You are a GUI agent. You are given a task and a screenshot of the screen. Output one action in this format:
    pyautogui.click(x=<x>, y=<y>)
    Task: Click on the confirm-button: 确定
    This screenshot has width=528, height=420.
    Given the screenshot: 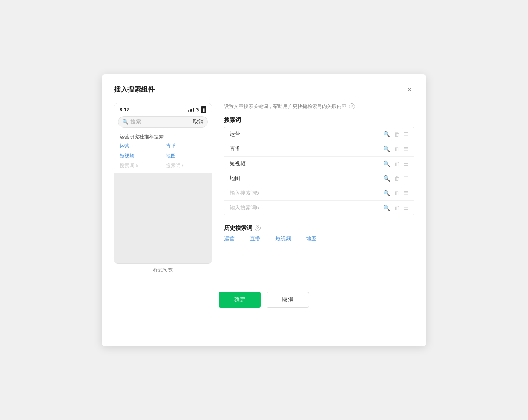 What is the action you would take?
    pyautogui.click(x=240, y=300)
    